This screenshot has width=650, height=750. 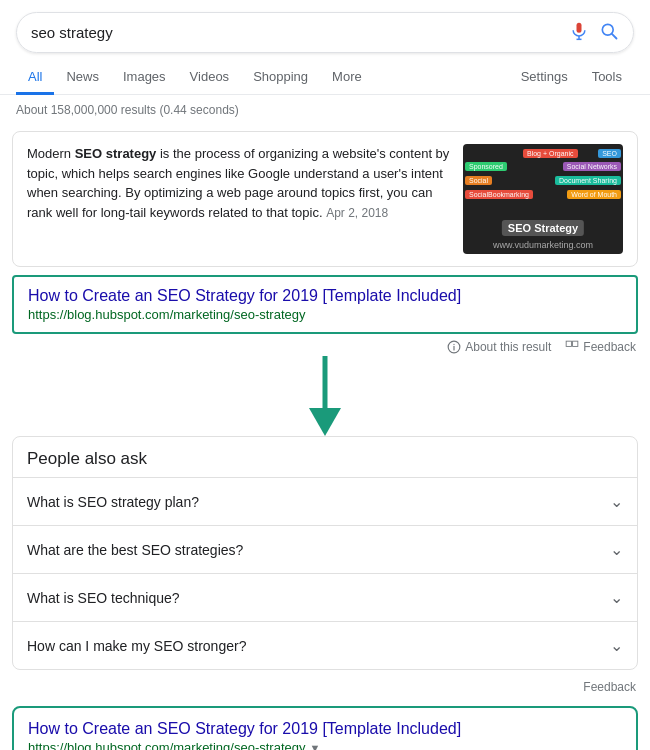 I want to click on search-input, so click(x=300, y=32).